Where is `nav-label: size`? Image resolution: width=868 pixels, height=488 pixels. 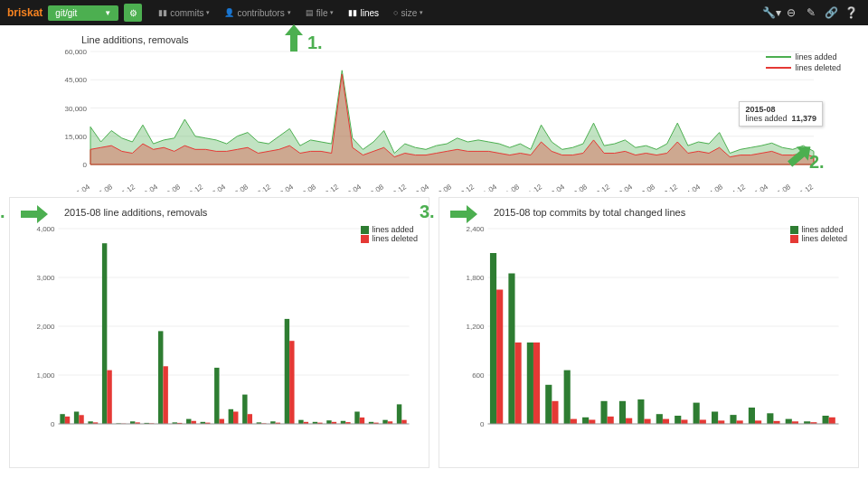
nav-label: size is located at coordinates (409, 13).